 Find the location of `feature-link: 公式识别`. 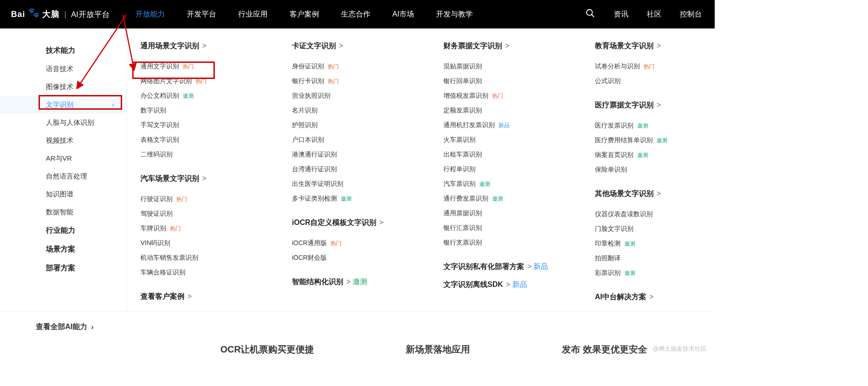

feature-link: 公式识别 is located at coordinates (655, 81).